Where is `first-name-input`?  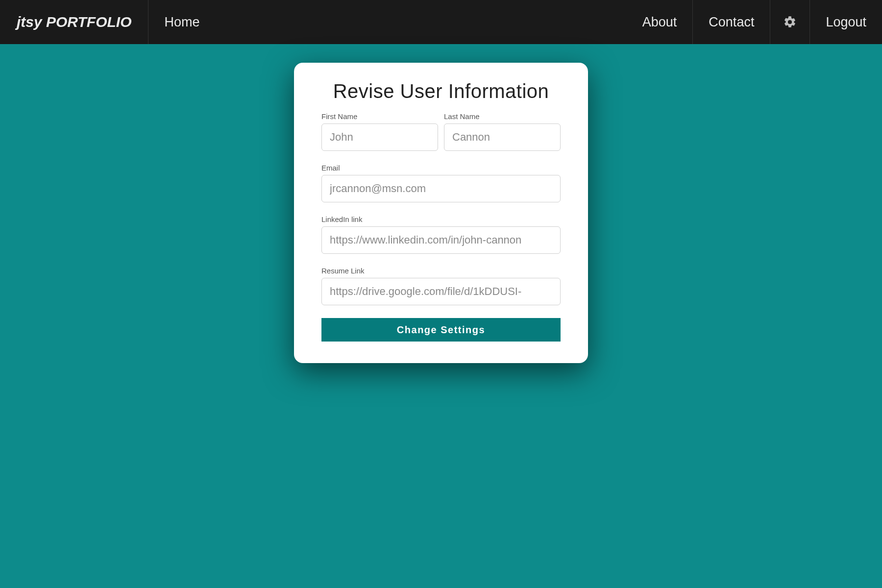
first-name-input is located at coordinates (380, 137).